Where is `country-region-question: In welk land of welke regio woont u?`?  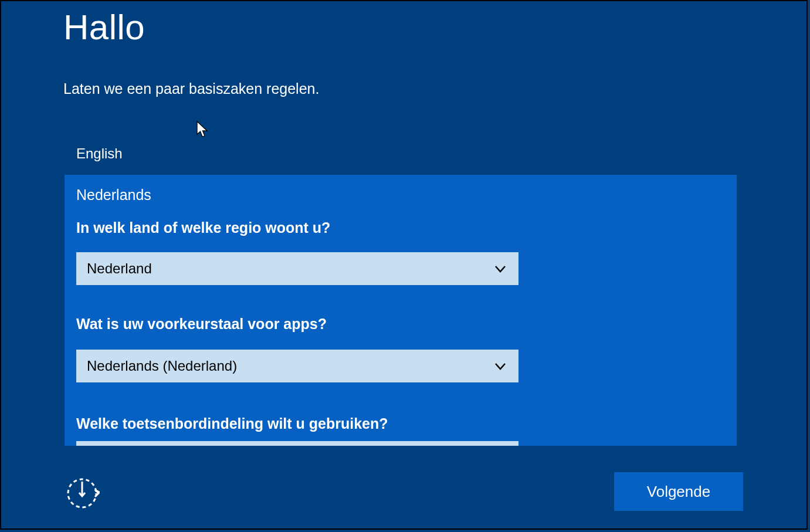
country-region-question: In welk land of welke regio woont u? is located at coordinates (203, 228).